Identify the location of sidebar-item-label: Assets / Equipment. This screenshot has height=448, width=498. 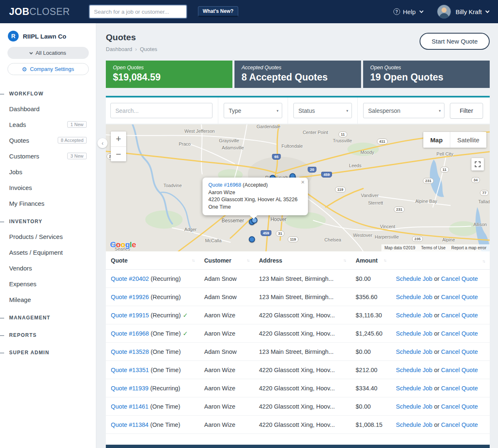
(36, 252).